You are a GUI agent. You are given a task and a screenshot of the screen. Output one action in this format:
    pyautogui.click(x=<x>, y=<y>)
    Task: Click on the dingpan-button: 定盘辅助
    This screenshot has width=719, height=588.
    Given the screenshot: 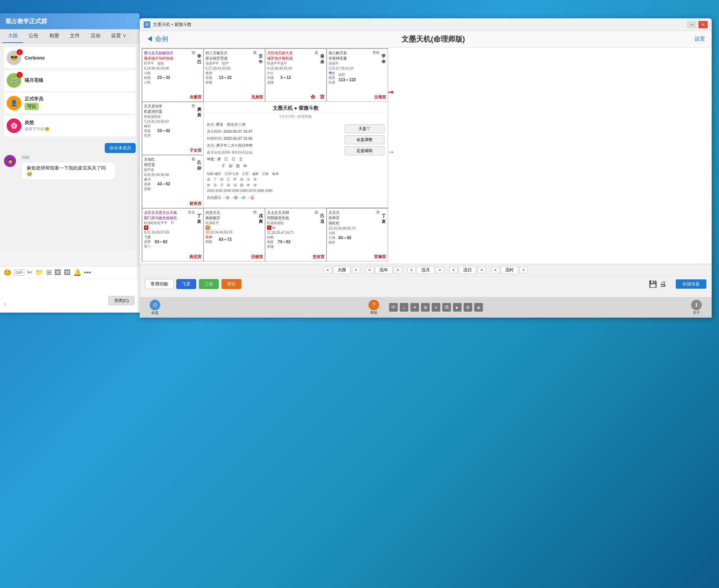 What is the action you would take?
    pyautogui.click(x=364, y=151)
    